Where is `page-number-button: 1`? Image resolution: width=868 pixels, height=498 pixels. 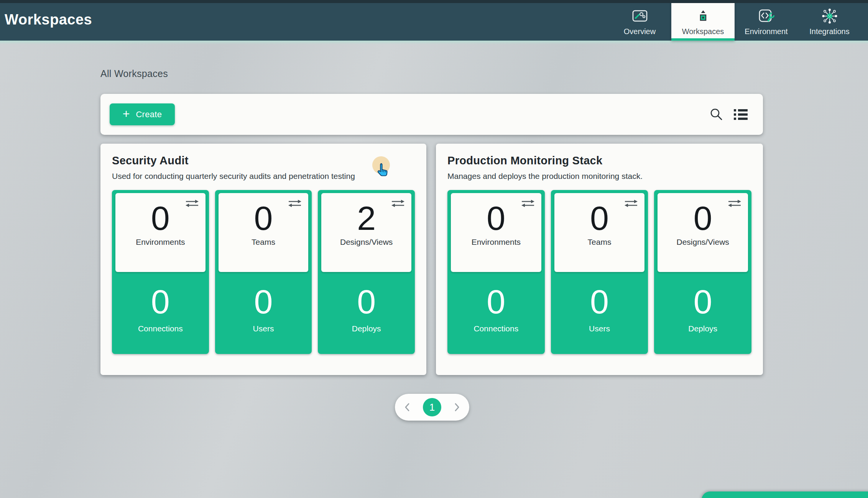 page-number-button: 1 is located at coordinates (432, 407).